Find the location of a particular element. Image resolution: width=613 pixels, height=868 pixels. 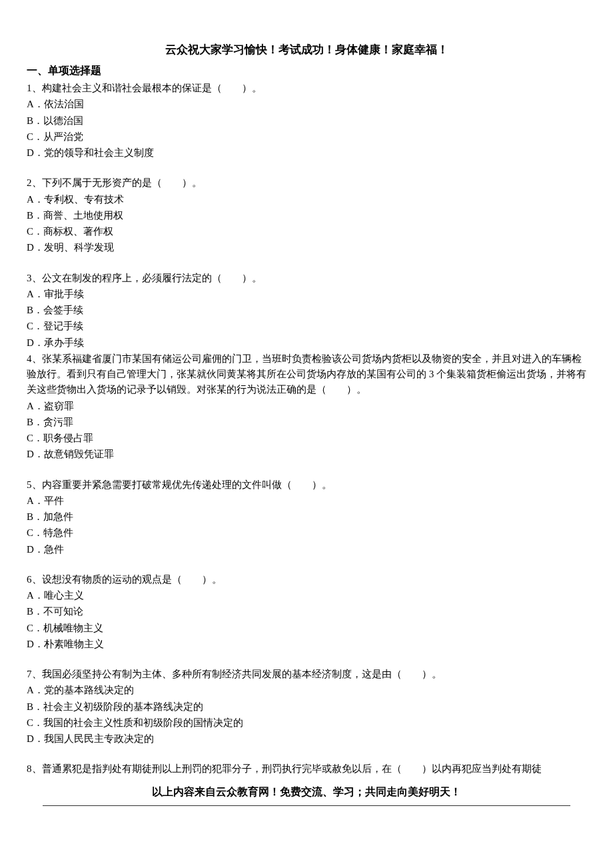

question-stem: 6、设想没有物质的运动的观点是（ ）。 is located at coordinates (306, 580).